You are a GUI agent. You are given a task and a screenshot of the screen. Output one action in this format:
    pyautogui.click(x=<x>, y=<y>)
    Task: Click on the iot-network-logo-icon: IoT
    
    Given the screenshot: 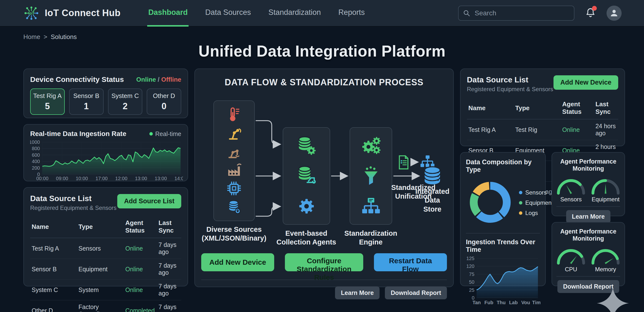 What is the action you would take?
    pyautogui.click(x=32, y=13)
    